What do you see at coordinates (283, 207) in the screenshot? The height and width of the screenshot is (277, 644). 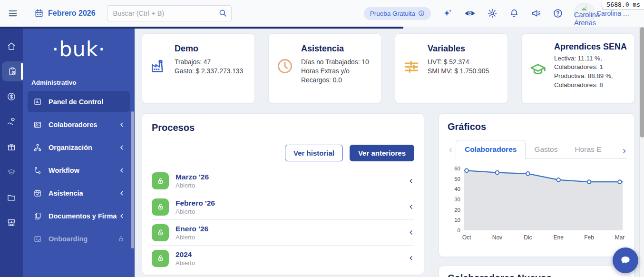 I see `proceso-row-febrero-26: Febrero '26 Abierto` at bounding box center [283, 207].